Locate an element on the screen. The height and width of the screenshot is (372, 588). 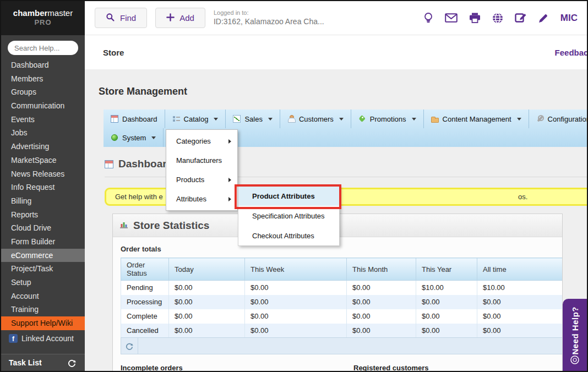
sidebar-item: Setup is located at coordinates (43, 283).